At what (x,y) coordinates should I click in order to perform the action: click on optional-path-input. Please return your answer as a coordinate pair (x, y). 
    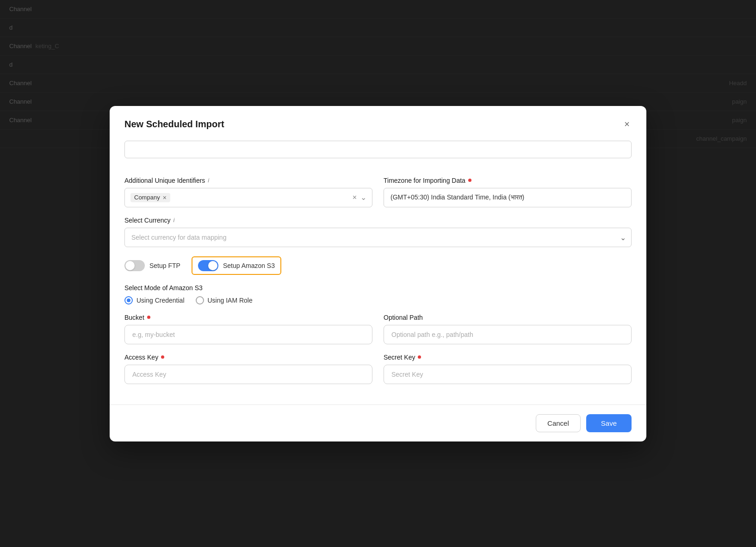
    Looking at the image, I should click on (508, 335).